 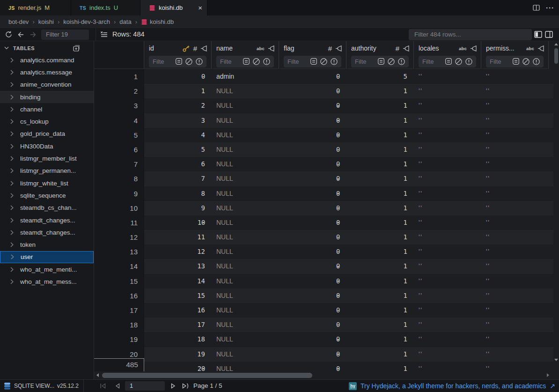 I want to click on sidebar-item-steamdt-changes-: steamdt_changes..., so click(x=47, y=232).